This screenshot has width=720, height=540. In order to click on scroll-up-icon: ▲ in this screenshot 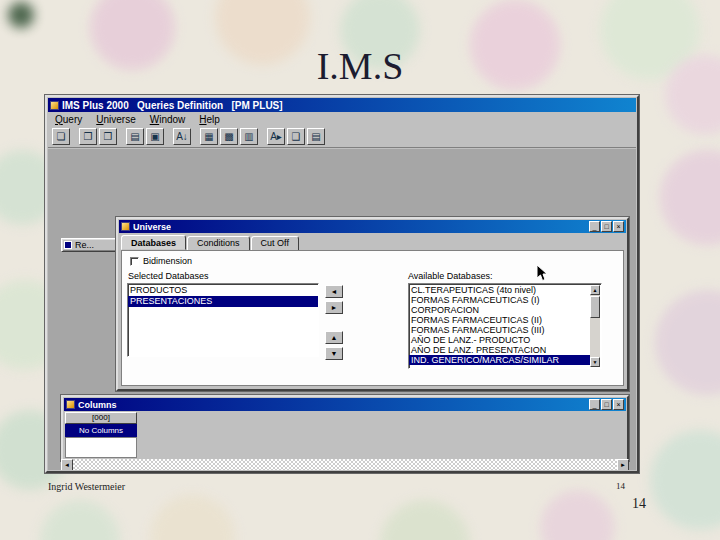, I will do `click(595, 290)`.